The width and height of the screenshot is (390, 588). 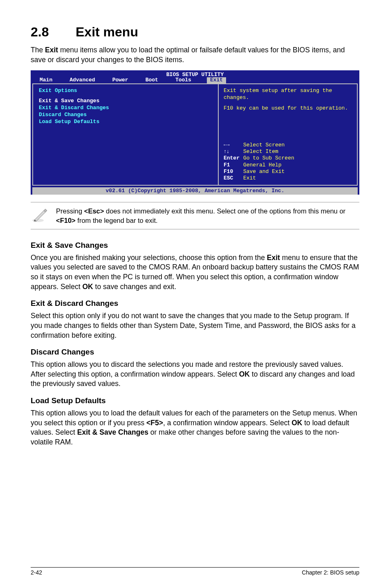 What do you see at coordinates (195, 368) in the screenshot?
I see `subsection-discard: Discard Changes This option allows you t…` at bounding box center [195, 368].